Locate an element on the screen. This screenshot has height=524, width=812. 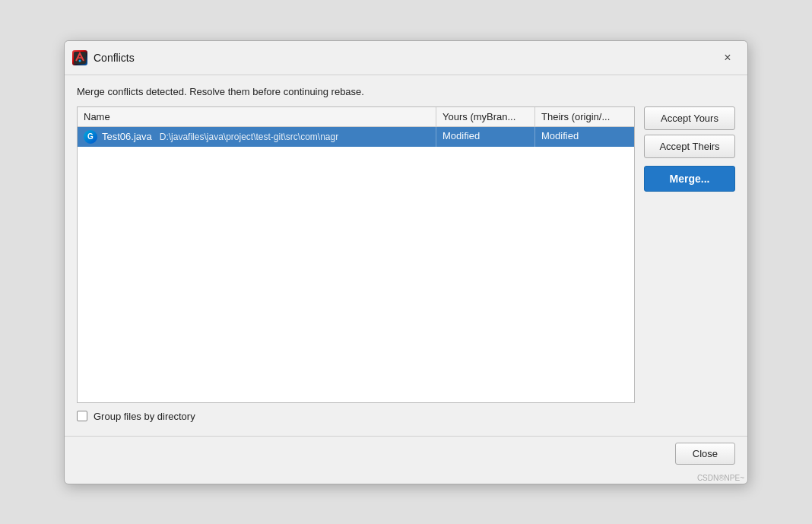
title-bar-left: Conflicts is located at coordinates (103, 58).